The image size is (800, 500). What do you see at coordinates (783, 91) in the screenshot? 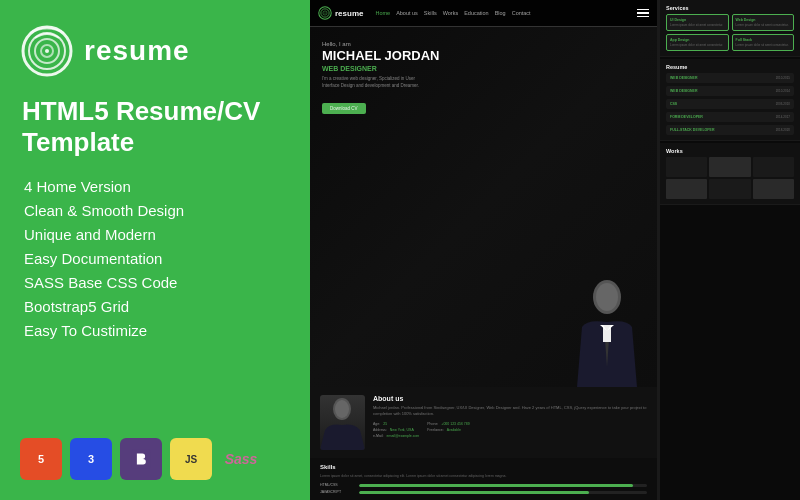
I see `resume-2-year: 2010-2014` at bounding box center [783, 91].